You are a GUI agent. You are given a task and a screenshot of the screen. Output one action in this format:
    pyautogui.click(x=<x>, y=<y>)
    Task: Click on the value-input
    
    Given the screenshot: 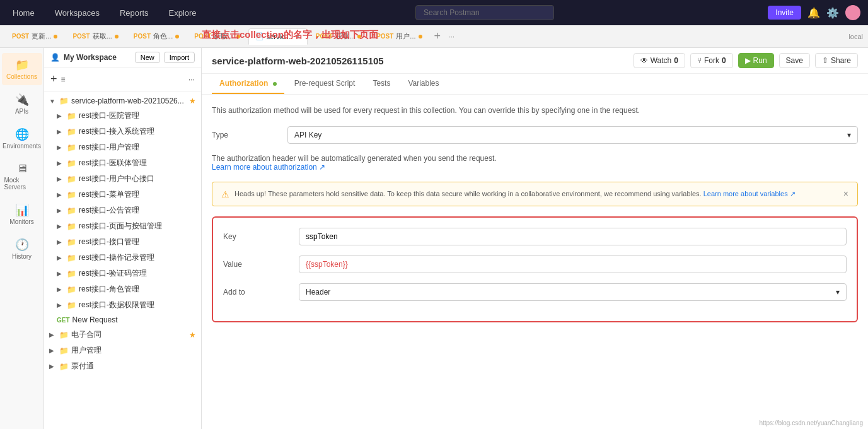 What is the action you would take?
    pyautogui.click(x=572, y=264)
    